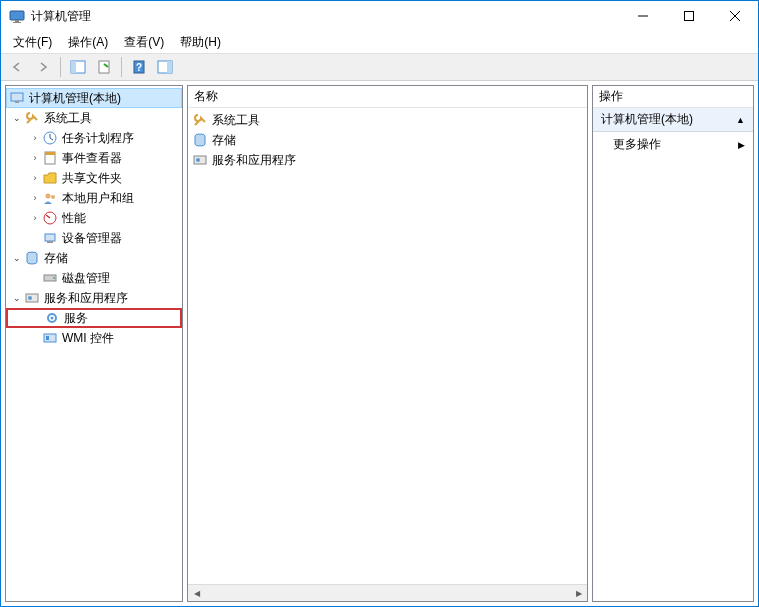 The height and width of the screenshot is (607, 759). Describe the element at coordinates (735, 16) in the screenshot. I see `close-button` at that location.